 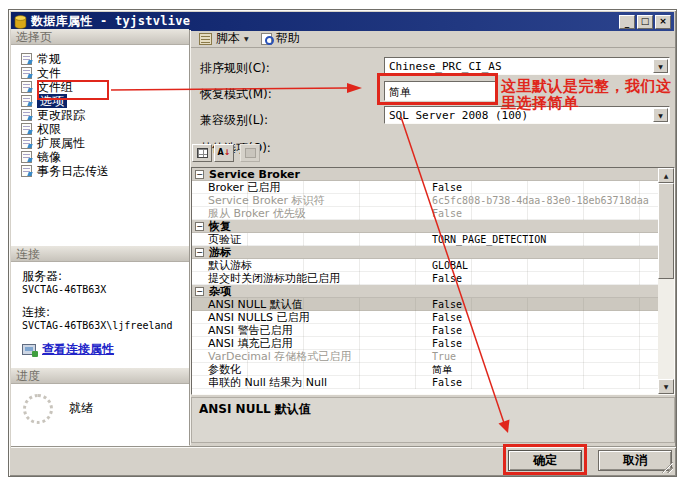 I want to click on sidebar-item-mirroring: 镜像, so click(x=100, y=157).